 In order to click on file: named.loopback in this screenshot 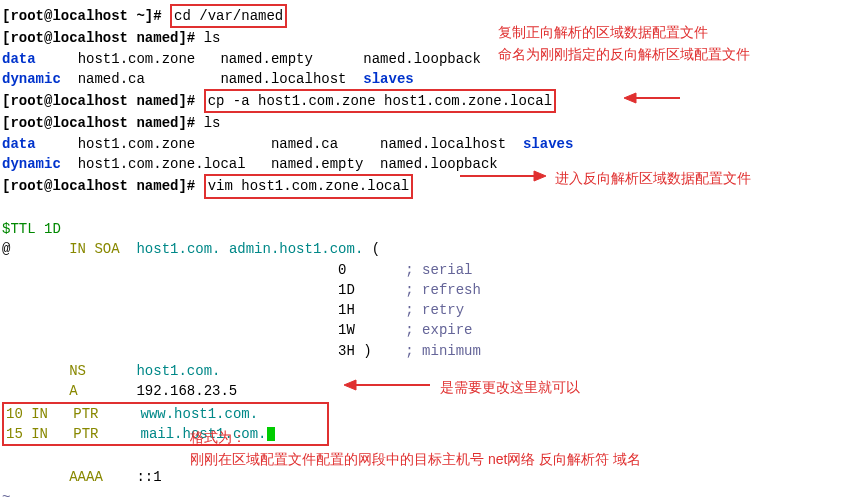, I will do `click(422, 59)`.